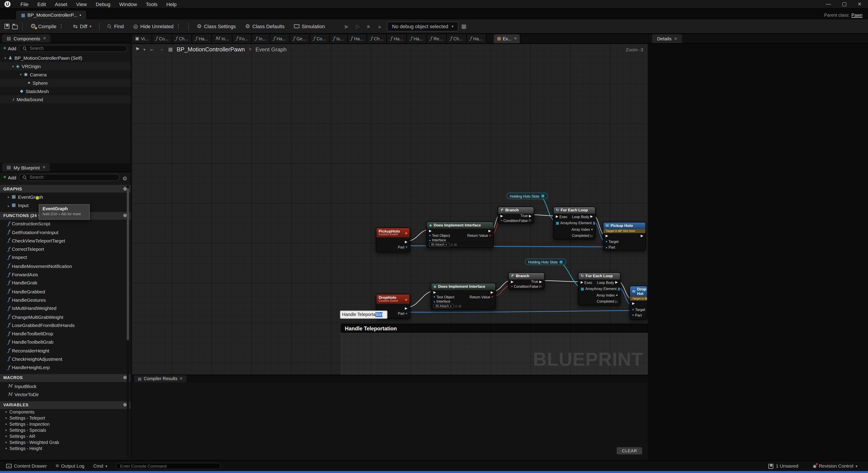 Image resolution: width=868 pixels, height=473 pixels. What do you see at coordinates (527, 196) in the screenshot?
I see `node-holding-holo-slots-getter: Holding Holo Slots` at bounding box center [527, 196].